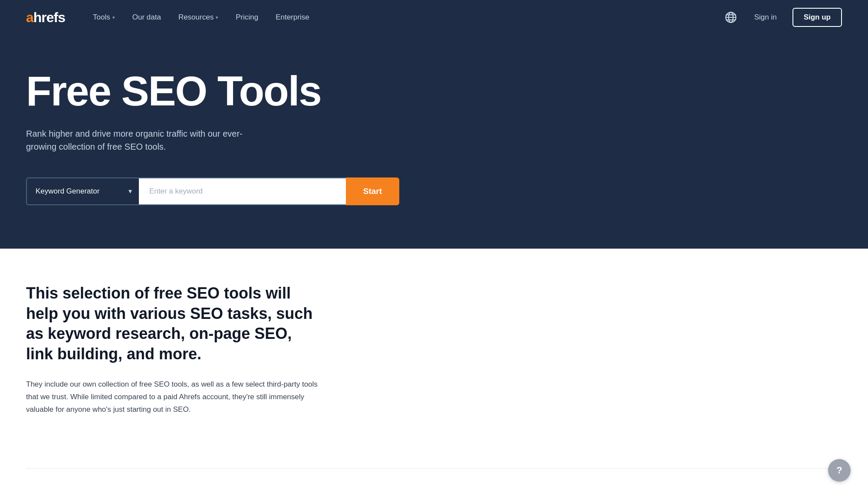 Image resolution: width=868 pixels, height=499 pixels. Describe the element at coordinates (174, 397) in the screenshot. I see `content-body: They include our own collection of free …` at that location.